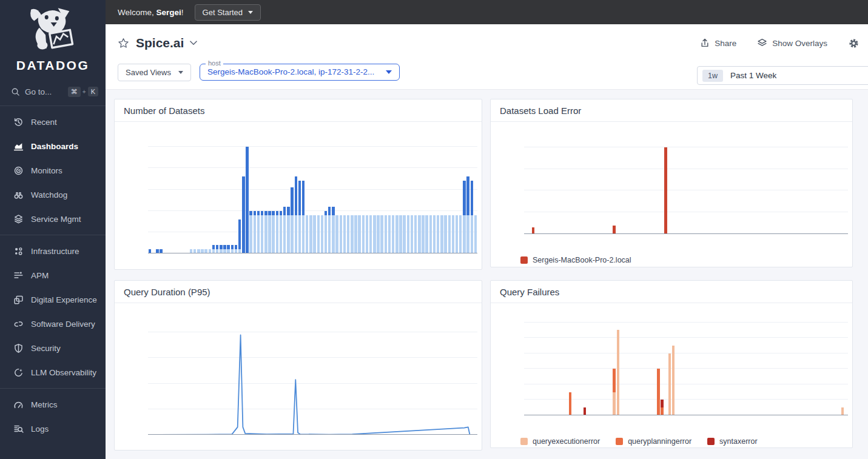 Image resolution: width=868 pixels, height=459 pixels. What do you see at coordinates (228, 12) in the screenshot?
I see `get-started-button: Get Started` at bounding box center [228, 12].